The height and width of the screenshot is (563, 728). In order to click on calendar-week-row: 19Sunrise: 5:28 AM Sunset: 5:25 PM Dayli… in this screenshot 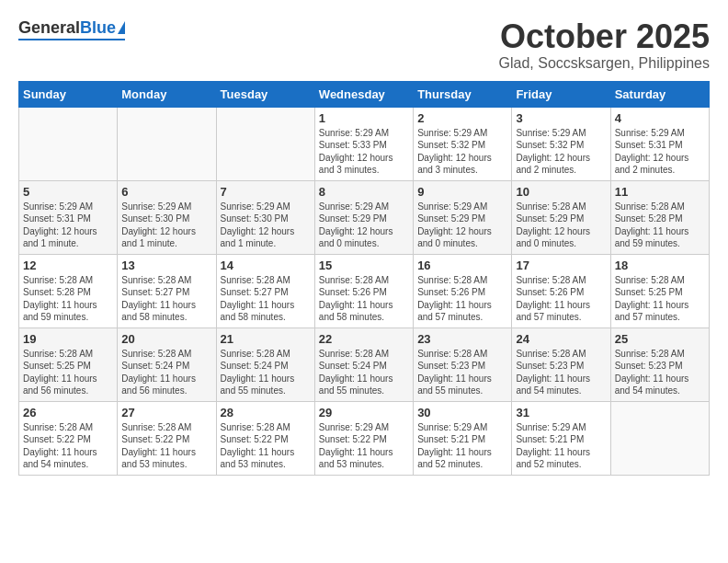, I will do `click(364, 364)`.